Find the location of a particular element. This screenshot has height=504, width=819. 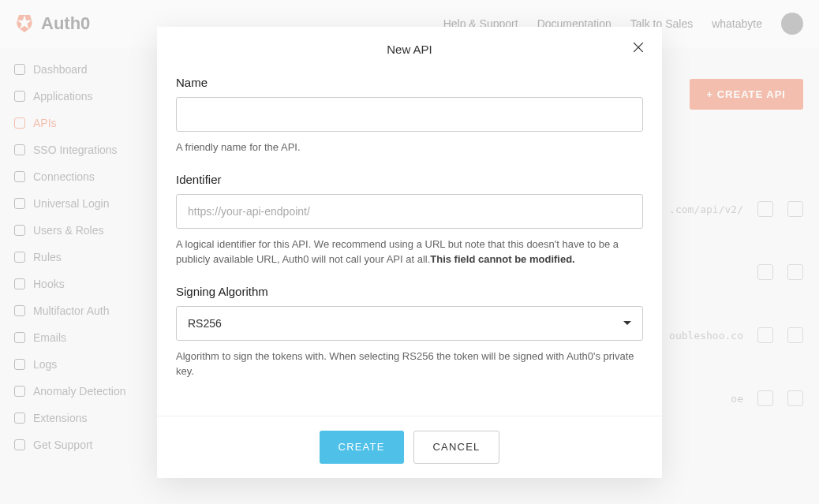

name-label: Name is located at coordinates (410, 82).